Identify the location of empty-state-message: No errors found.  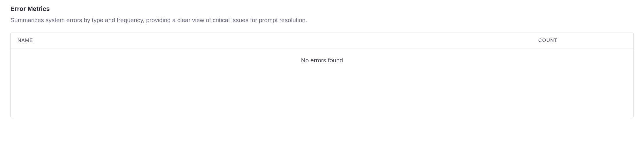
(322, 60).